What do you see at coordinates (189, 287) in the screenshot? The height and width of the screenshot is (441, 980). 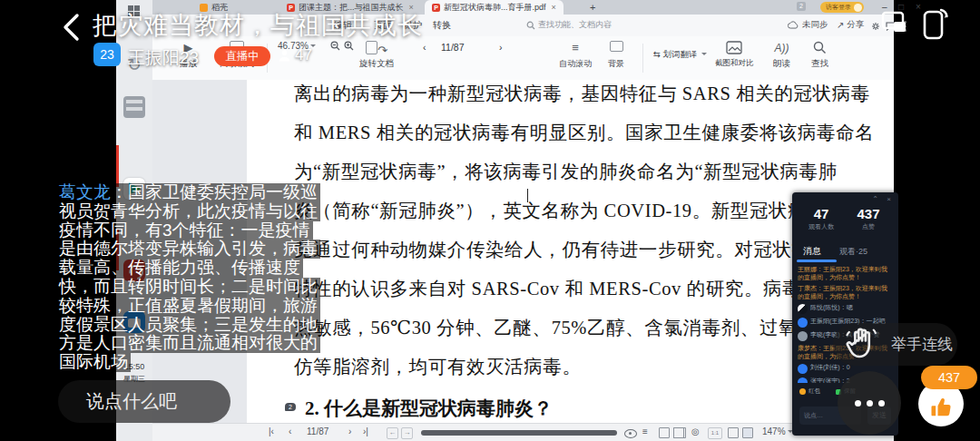 I see `caption-line: 快，而且转阴时间长；二是时间比` at bounding box center [189, 287].